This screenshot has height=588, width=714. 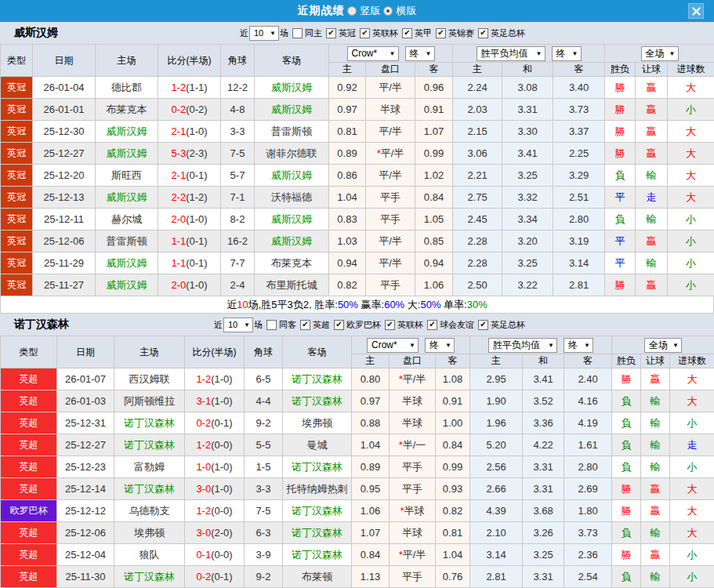 What do you see at coordinates (364, 325) in the screenshot?
I see `competition-label-1: 欧罗巴杯` at bounding box center [364, 325].